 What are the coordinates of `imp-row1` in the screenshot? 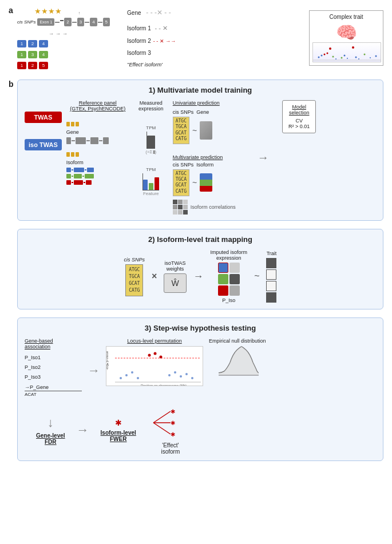 It's located at (229, 268).